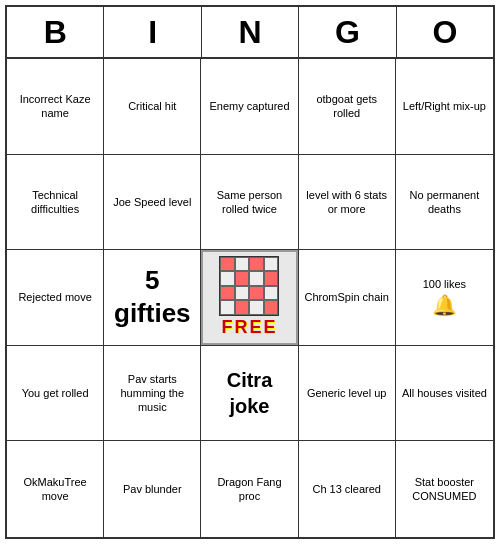  Describe the element at coordinates (444, 203) in the screenshot. I see `cell-o2: No permanent deaths` at that location.